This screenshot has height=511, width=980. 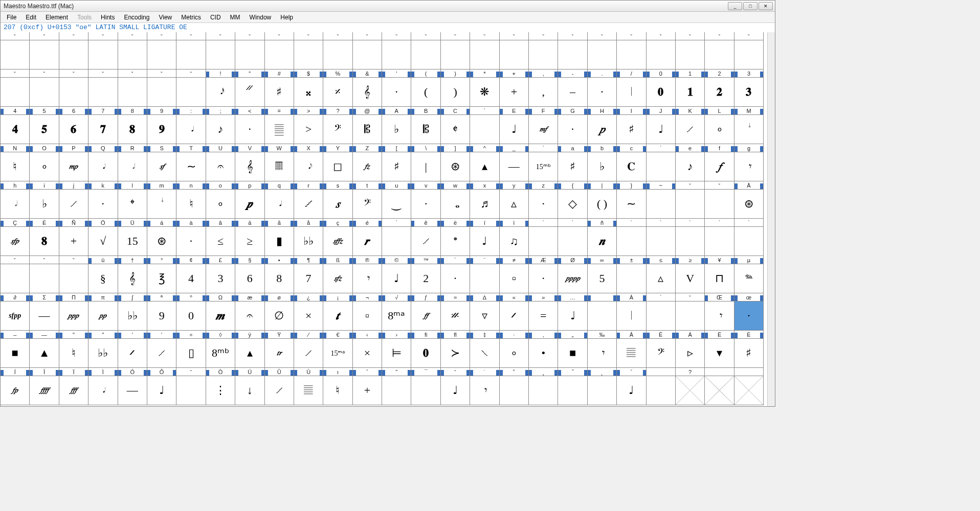 I want to click on glyph-header: ª, so click(x=162, y=297).